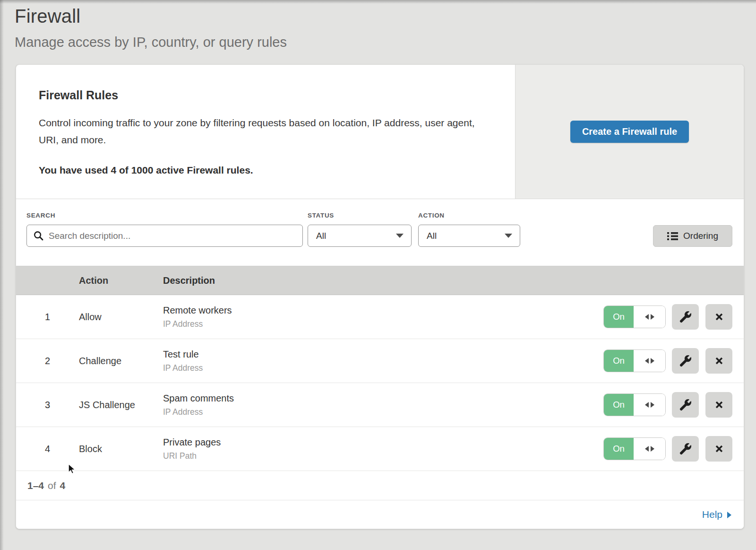  I want to click on ordering-list-icon, so click(673, 236).